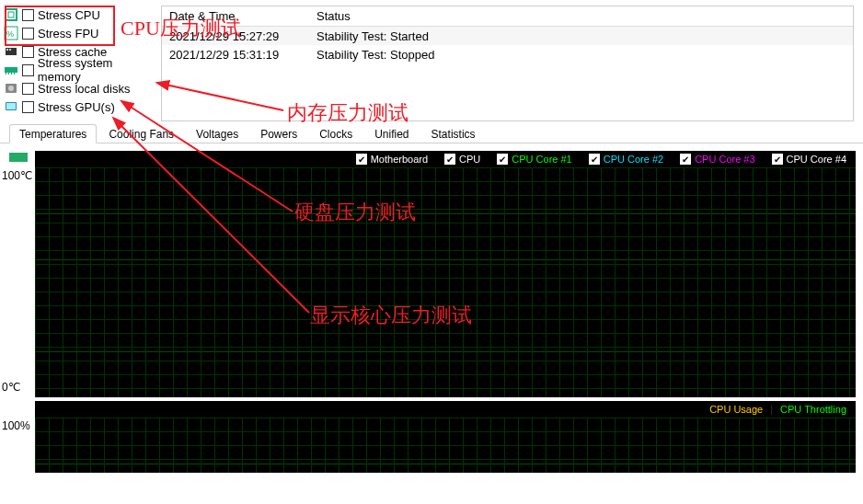 The height and width of the screenshot is (504, 863). What do you see at coordinates (581, 55) in the screenshot?
I see `log-cell-status: Stability Test: Stopped` at bounding box center [581, 55].